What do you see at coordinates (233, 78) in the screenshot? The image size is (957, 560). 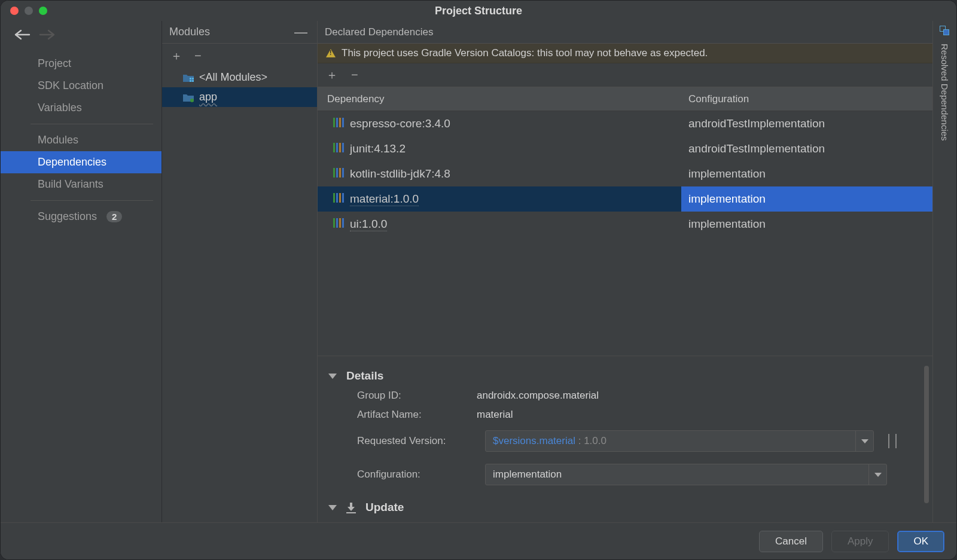 I see `module-all-label: <All Modules>` at bounding box center [233, 78].